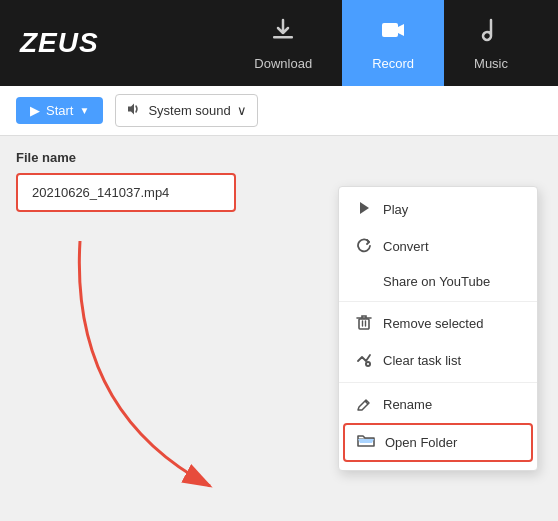  What do you see at coordinates (393, 64) in the screenshot?
I see `tab-record-label: Record` at bounding box center [393, 64].